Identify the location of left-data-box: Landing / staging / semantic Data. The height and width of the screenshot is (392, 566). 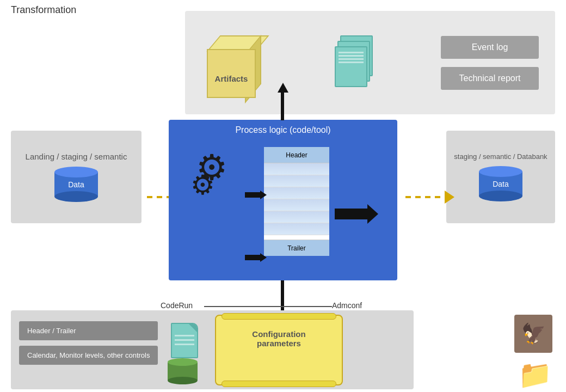
(76, 177).